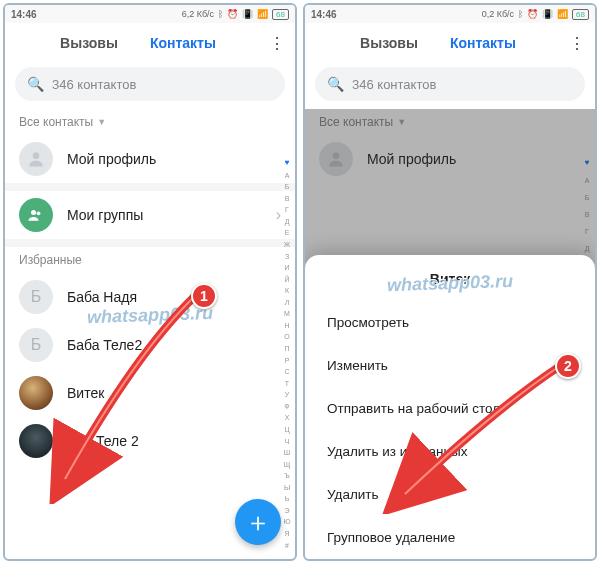 The image size is (600, 564). I want to click on sheet-item-send-to-desktop: Отправить на рабочий стол, so click(450, 408).